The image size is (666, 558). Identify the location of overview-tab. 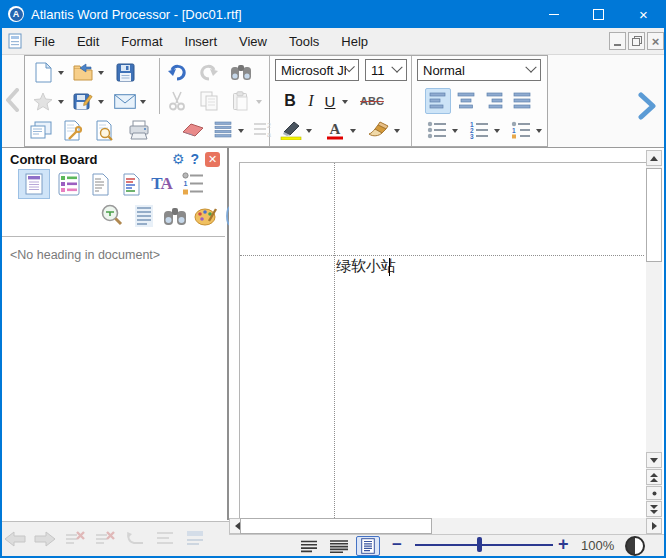
(100, 184).